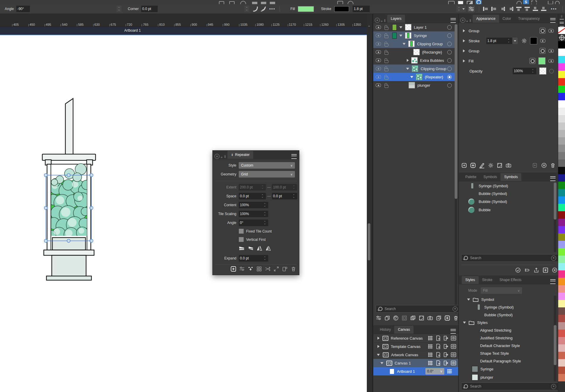  Describe the element at coordinates (545, 270) in the screenshot. I see `add-style-icon` at that location.